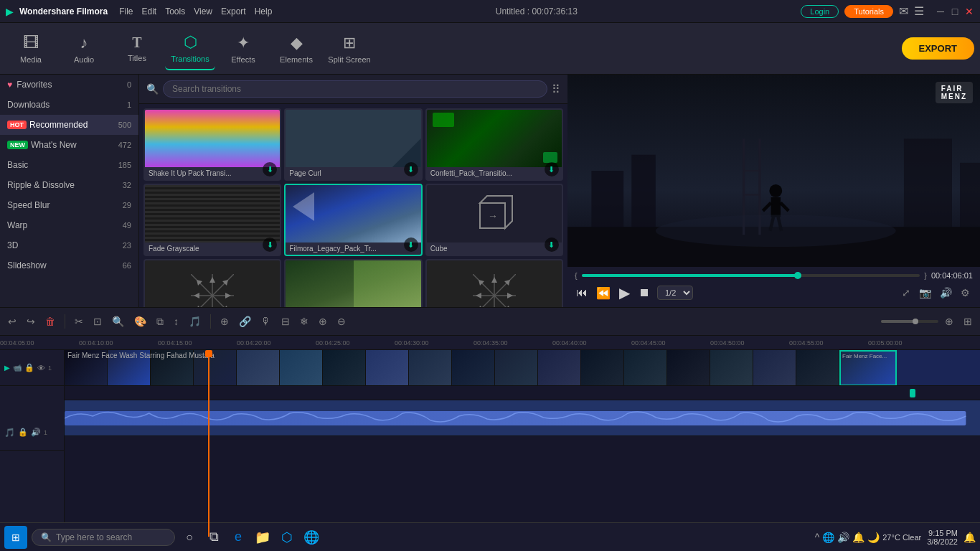 The image size is (980, 551). What do you see at coordinates (16, 537) in the screenshot?
I see `start-button: ⊞` at bounding box center [16, 537].